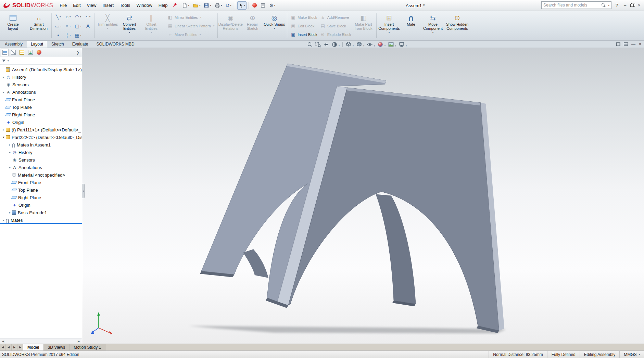  Describe the element at coordinates (41, 341) in the screenshot. I see `panel-horizontal-scrollbar: ◀ ▶` at that location.